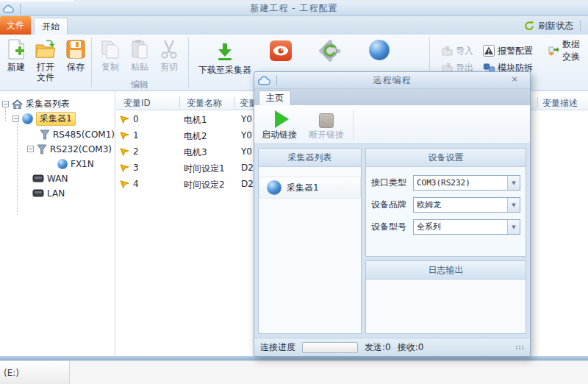 Image resolution: width=588 pixels, height=384 pixels. I want to click on select-value: COM3(RS232), so click(460, 182).